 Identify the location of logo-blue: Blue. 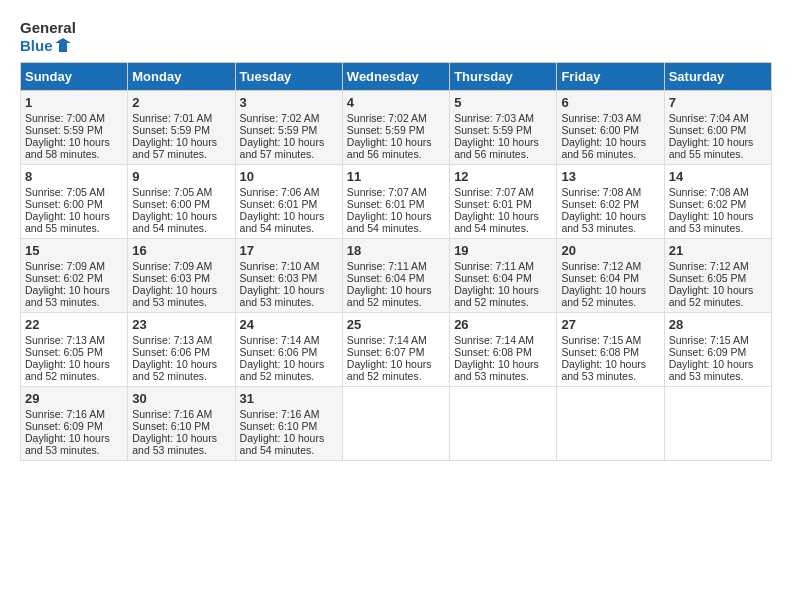
(46, 46).